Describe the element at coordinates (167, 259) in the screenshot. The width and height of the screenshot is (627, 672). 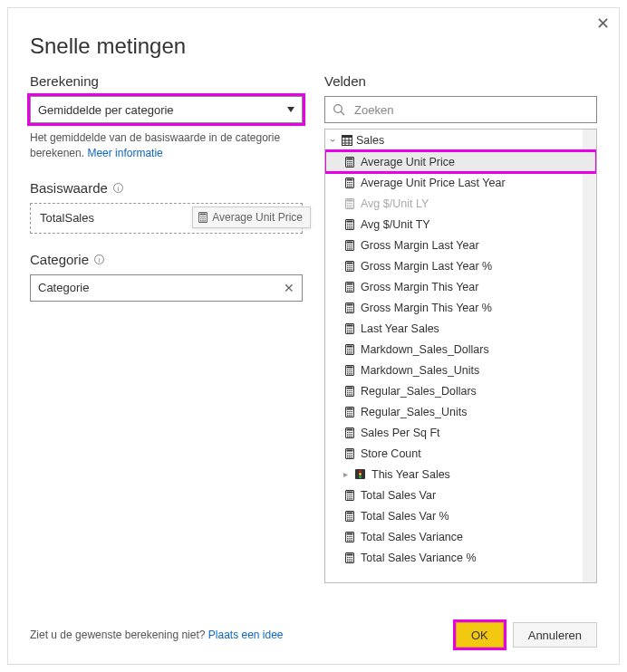
I see `categorie-heading: Categorie i` at that location.